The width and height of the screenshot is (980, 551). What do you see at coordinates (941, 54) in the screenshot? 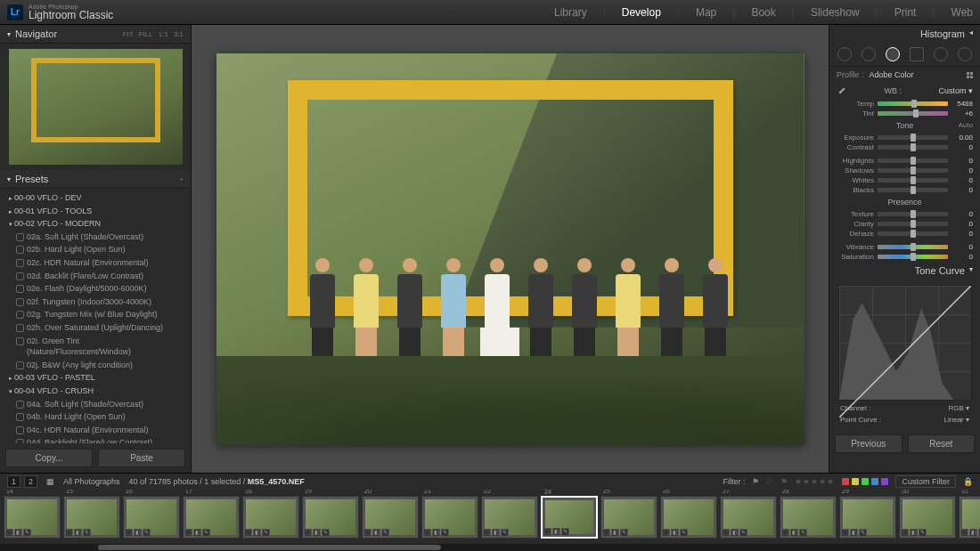
I see `radial-tool-icon` at bounding box center [941, 54].